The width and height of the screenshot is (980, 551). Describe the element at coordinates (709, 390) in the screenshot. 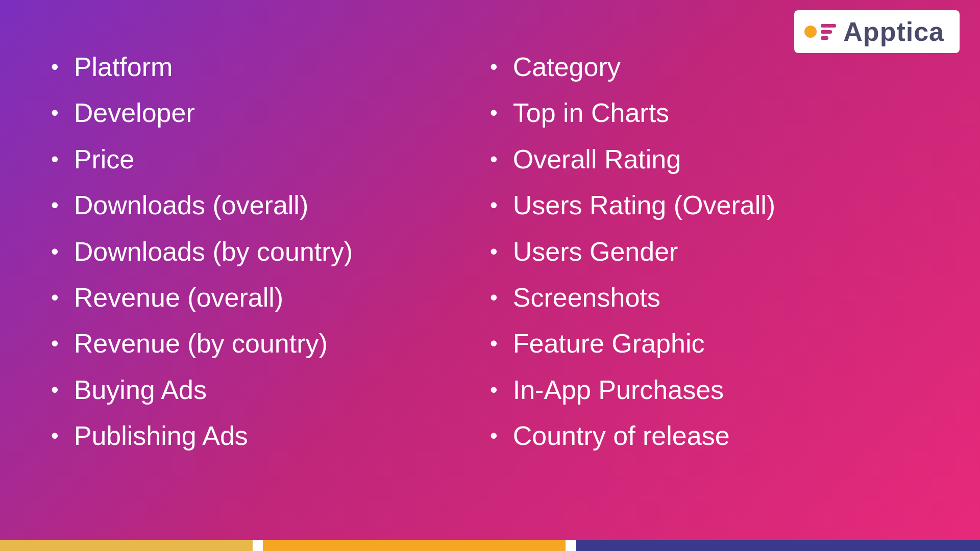

I see `list-item: In-App Purchases` at that location.